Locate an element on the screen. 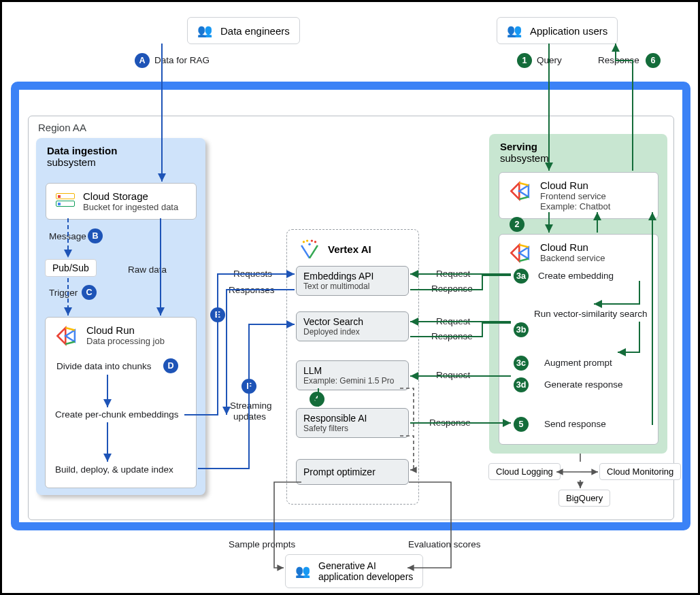 This screenshot has height=595, width=700. badge-3a: 3a is located at coordinates (521, 276).